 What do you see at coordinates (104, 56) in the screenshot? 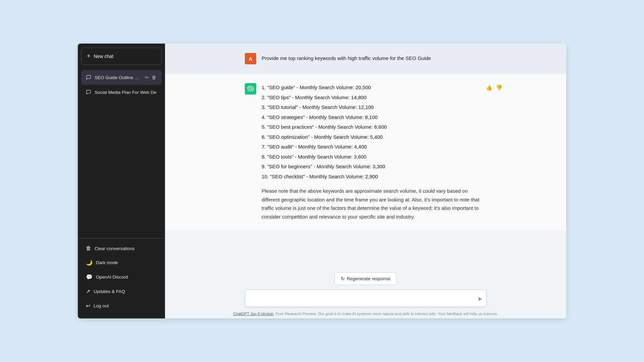
I see `new-chat-label: New chat` at bounding box center [104, 56].